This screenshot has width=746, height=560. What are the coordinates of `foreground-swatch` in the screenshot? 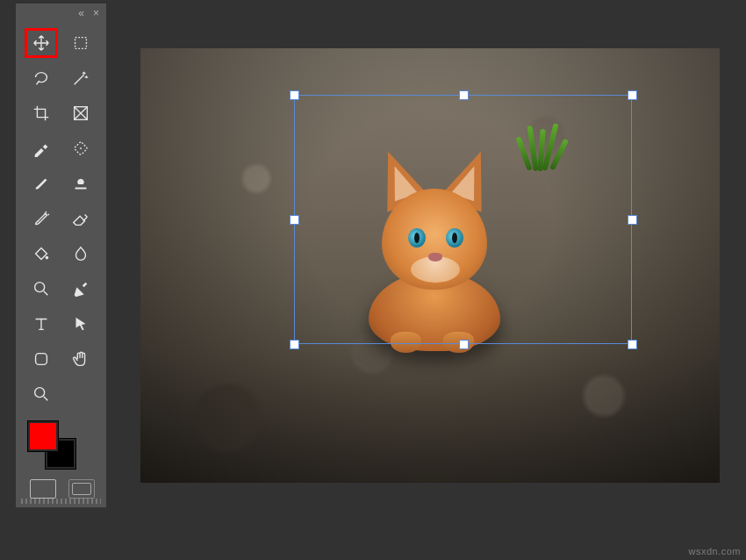 It's located at (43, 436).